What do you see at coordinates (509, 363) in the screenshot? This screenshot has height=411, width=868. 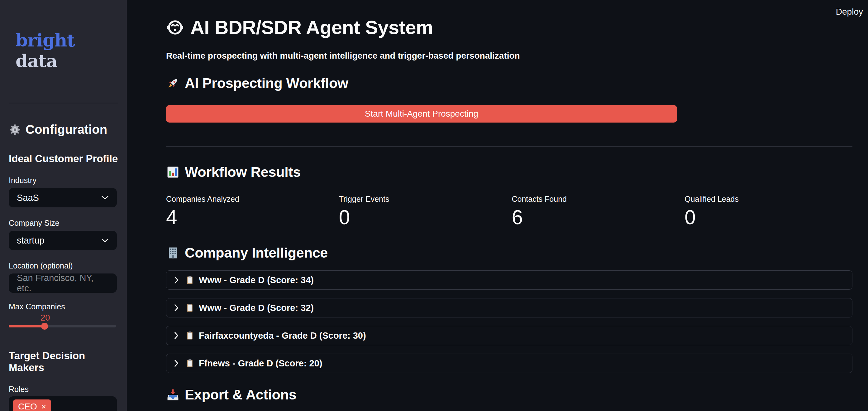 I see `expander-company-4: Ffnews - Grade D (Score: 20)` at bounding box center [509, 363].